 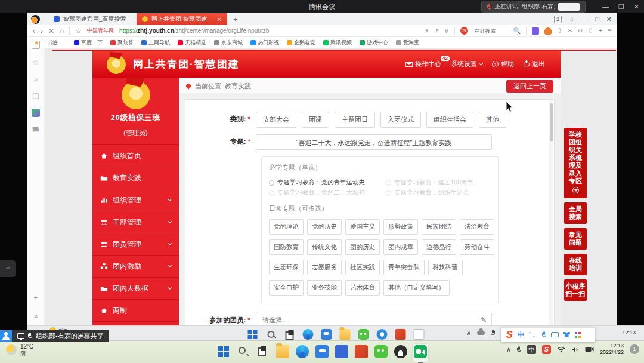 What do you see at coordinates (286, 267) in the screenshot?
I see `daily-topic-button: 生态环保` at bounding box center [286, 267].